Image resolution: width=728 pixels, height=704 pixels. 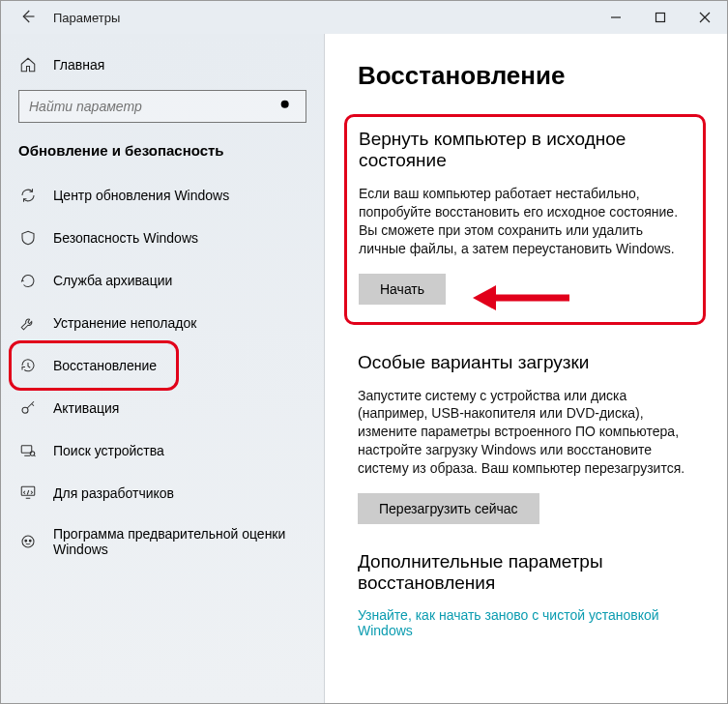 What do you see at coordinates (28, 280) in the screenshot?
I see `backup-icon` at bounding box center [28, 280].